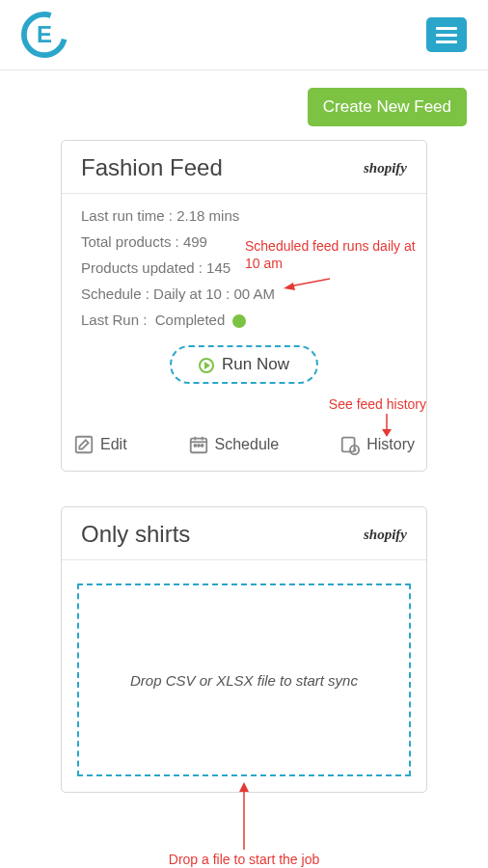 Image resolution: width=488 pixels, height=868 pixels. Describe the element at coordinates (244, 268) in the screenshot. I see `feed-stats: Last run time : 2.18 mins Total products…` at that location.